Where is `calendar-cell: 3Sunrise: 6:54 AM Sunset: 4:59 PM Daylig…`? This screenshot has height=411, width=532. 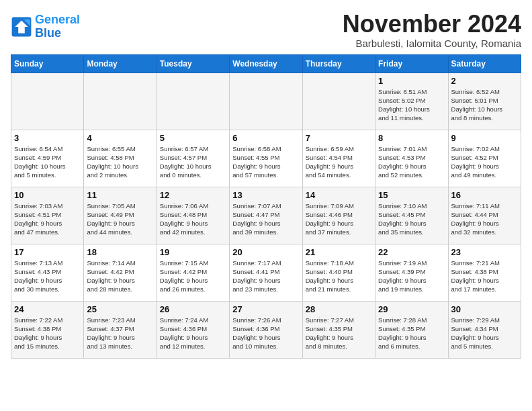
calendar-cell: 3Sunrise: 6:54 AM Sunset: 4:59 PM Daylig… is located at coordinates (48, 158).